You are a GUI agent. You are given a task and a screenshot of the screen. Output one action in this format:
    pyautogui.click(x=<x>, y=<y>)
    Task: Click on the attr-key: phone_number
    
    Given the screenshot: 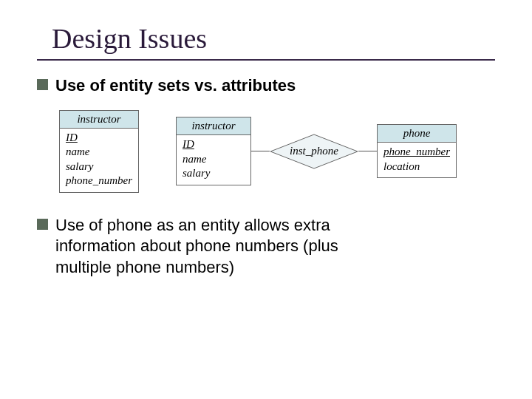 What is the action you would take?
    pyautogui.click(x=417, y=152)
    